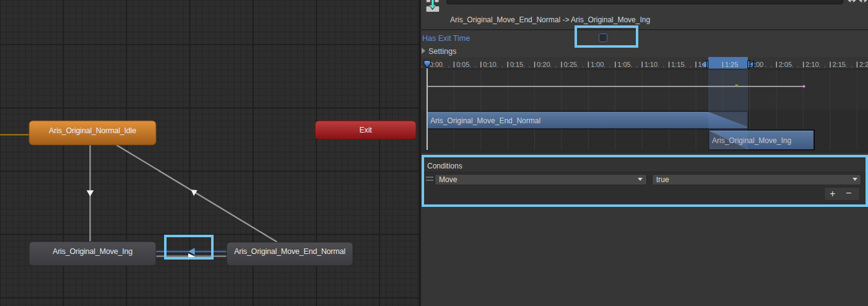  What do you see at coordinates (436, 64) in the screenshot?
I see `svg-text: 0:00` at bounding box center [436, 64].